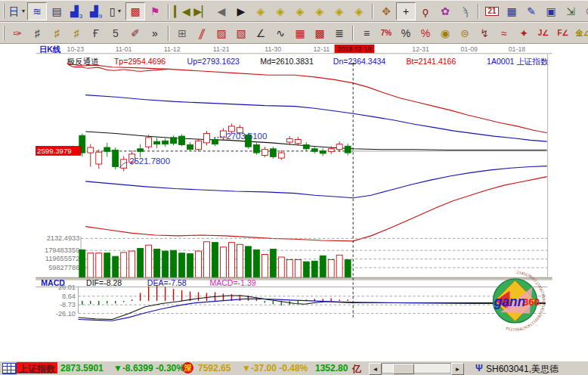 This screenshot has width=588, height=375. What do you see at coordinates (280, 33) in the screenshot?
I see `zigzag-button: ∿` at bounding box center [280, 33].